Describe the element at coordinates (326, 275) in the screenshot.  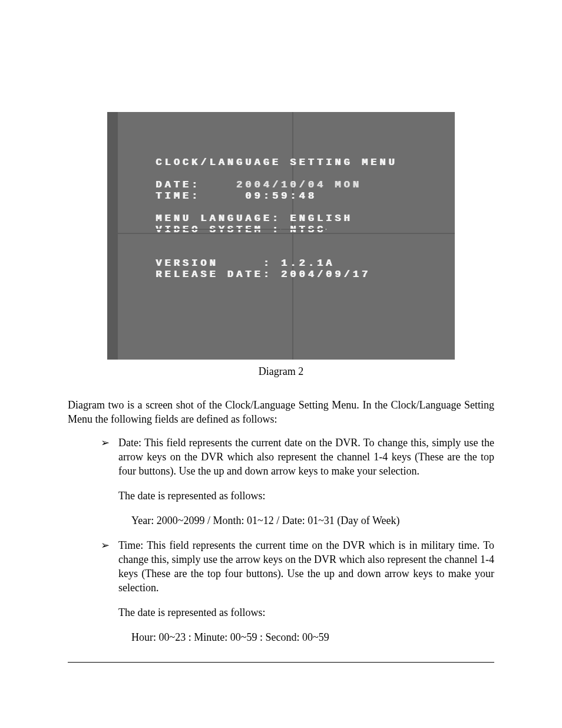
I see `osd-reldate-value: 2004/09/17` at that location.